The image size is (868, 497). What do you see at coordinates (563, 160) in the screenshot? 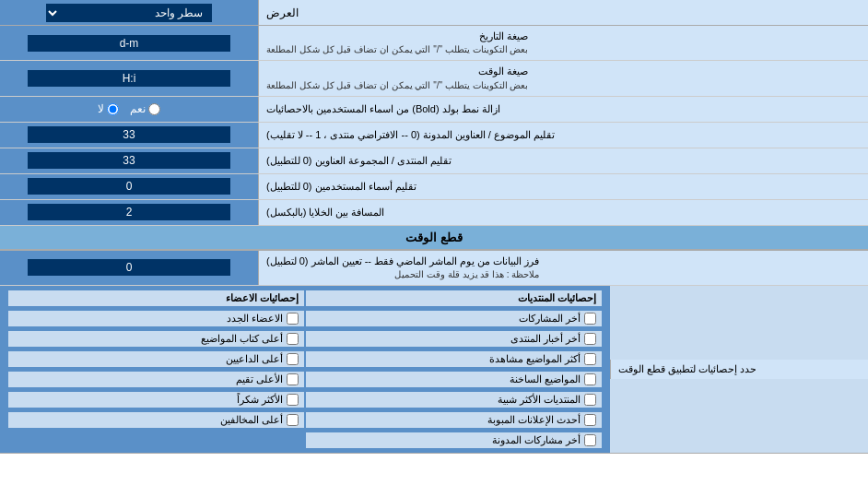
I see `forum-sorting-label: تقليم المنتدى / المجموعة العناوين (0 للت…` at bounding box center [563, 160].